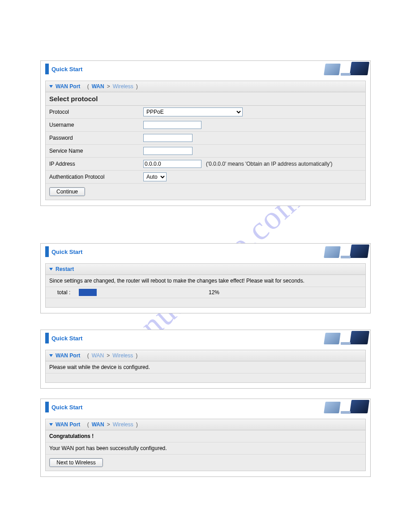  Describe the element at coordinates (193, 112) in the screenshot. I see `protocol-select: PPPoE` at that location.